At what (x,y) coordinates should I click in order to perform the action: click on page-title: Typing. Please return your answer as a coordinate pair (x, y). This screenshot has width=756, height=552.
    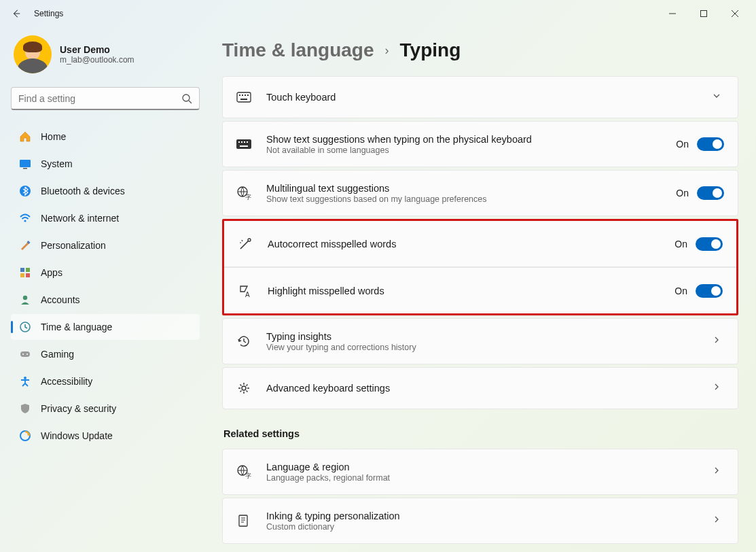
    Looking at the image, I should click on (431, 50).